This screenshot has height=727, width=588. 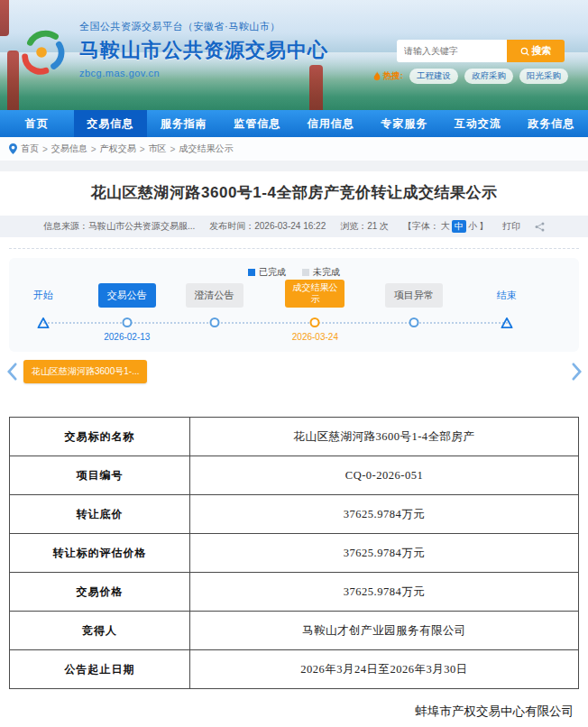 I want to click on stage-button-project-abnormal: 项目异常, so click(x=414, y=296).